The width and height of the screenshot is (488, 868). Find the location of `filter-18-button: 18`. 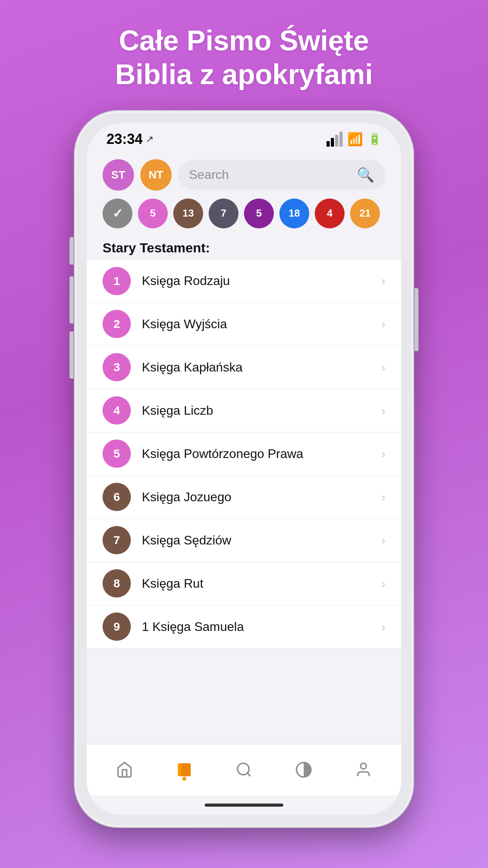

filter-18-button: 18 is located at coordinates (294, 213).